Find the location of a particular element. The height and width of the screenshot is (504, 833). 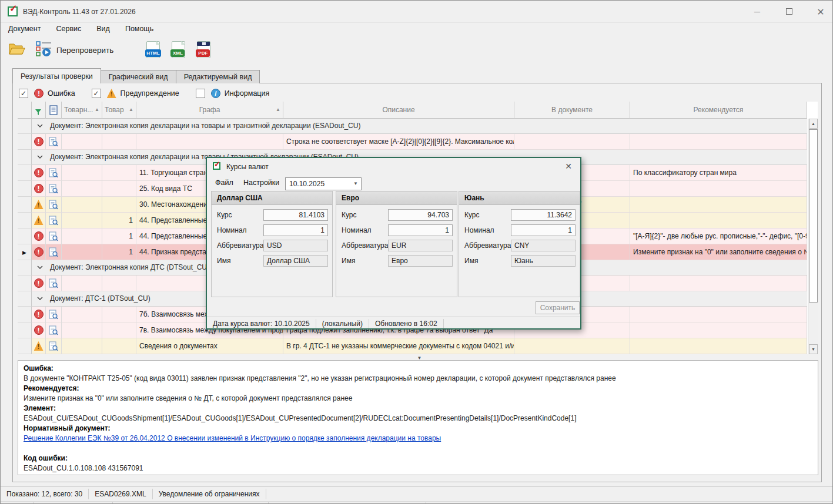

recommended-cell: "[А-Я]{2}"- две любые рус. прописные,"-"… is located at coordinates (718, 236).